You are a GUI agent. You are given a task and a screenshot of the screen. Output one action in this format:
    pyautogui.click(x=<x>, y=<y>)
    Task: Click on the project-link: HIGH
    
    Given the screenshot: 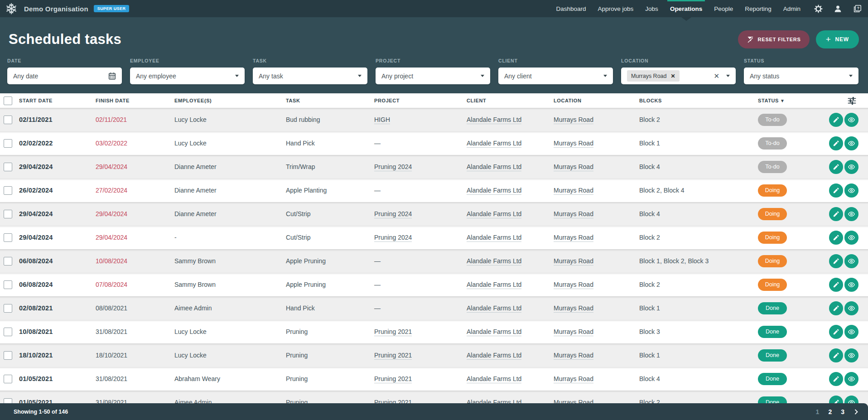 What is the action you would take?
    pyautogui.click(x=382, y=120)
    